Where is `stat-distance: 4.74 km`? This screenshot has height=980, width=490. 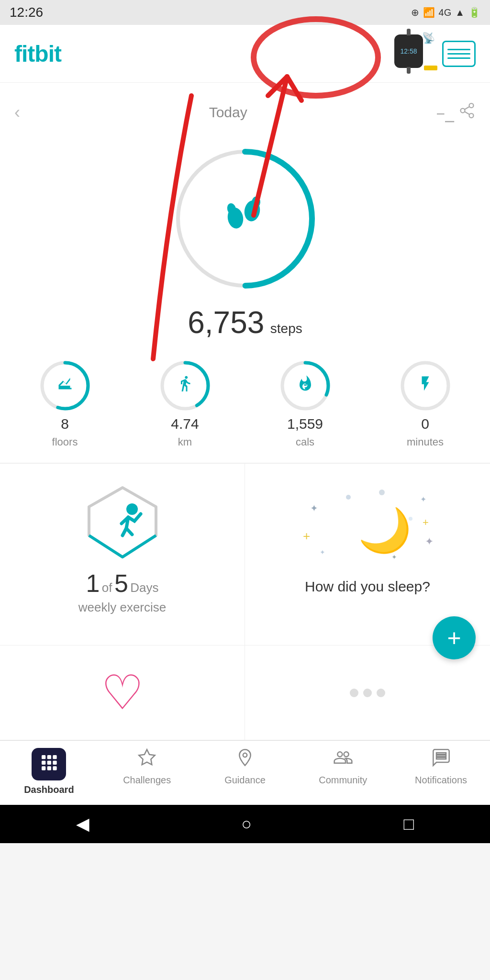 stat-distance: 4.74 km is located at coordinates (185, 404).